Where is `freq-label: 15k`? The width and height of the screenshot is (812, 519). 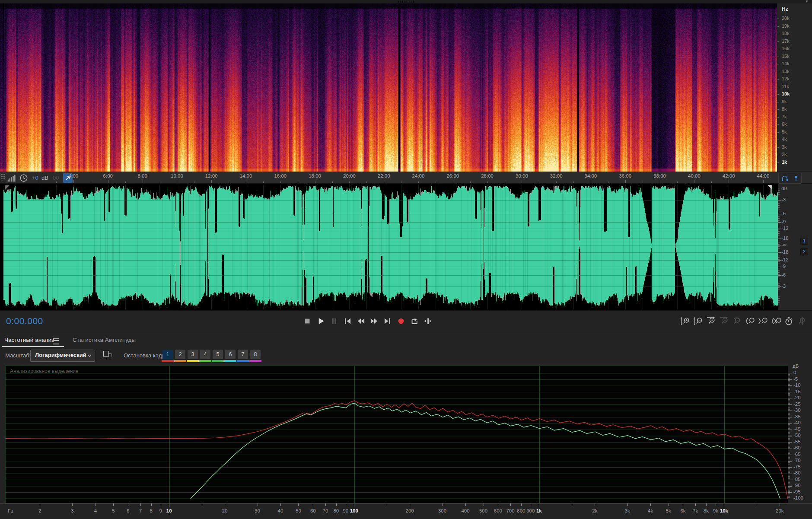 freq-label: 15k is located at coordinates (786, 56).